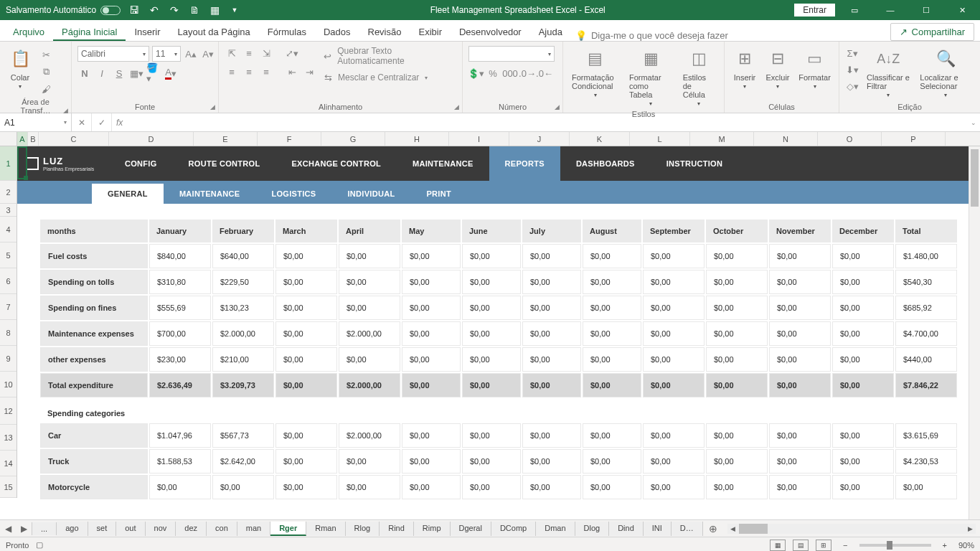 The image size is (980, 551). Describe the element at coordinates (180, 231) in the screenshot. I see `table-header: January` at that location.